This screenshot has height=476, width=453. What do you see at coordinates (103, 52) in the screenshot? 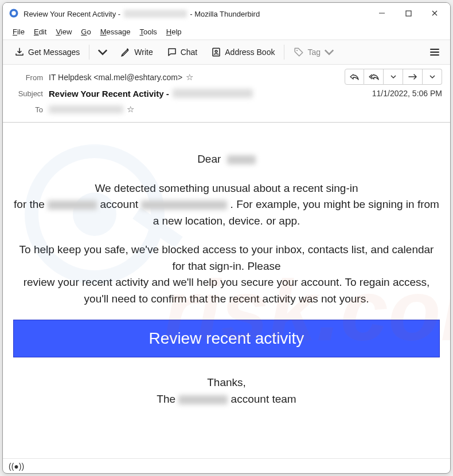
I see `get-messages-dropdown` at bounding box center [103, 52].